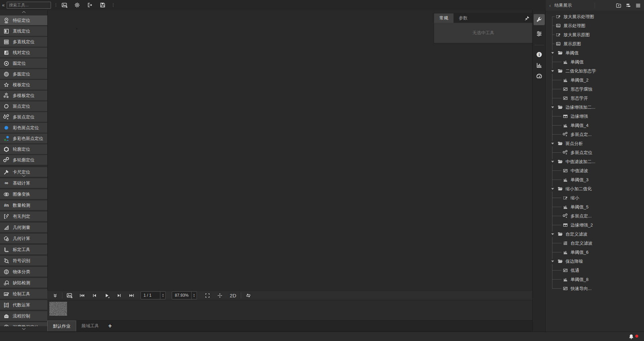 This screenshot has width=644, height=341. I want to click on bell-icon, so click(631, 337).